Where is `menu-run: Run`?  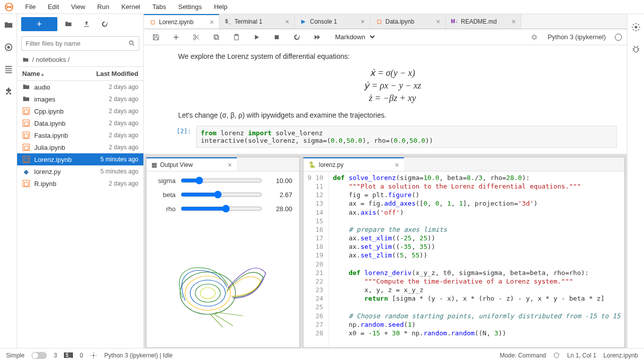 menu-run: Run is located at coordinates (103, 7).